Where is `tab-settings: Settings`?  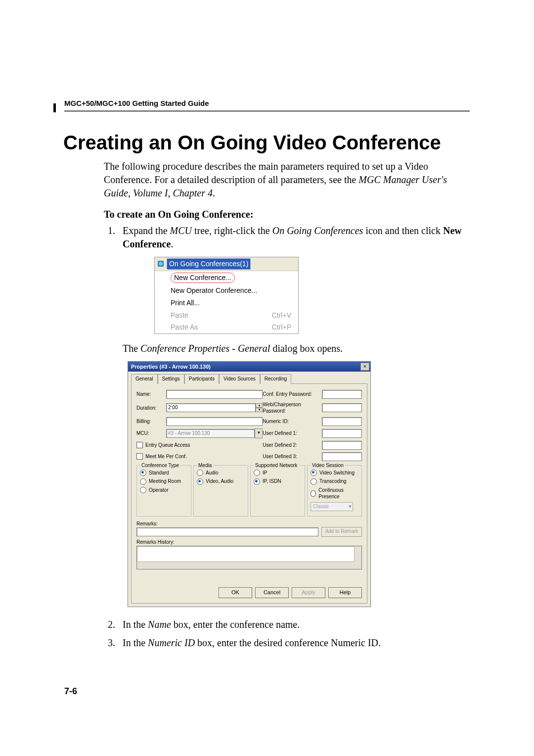
tab-settings: Settings is located at coordinates (171, 379).